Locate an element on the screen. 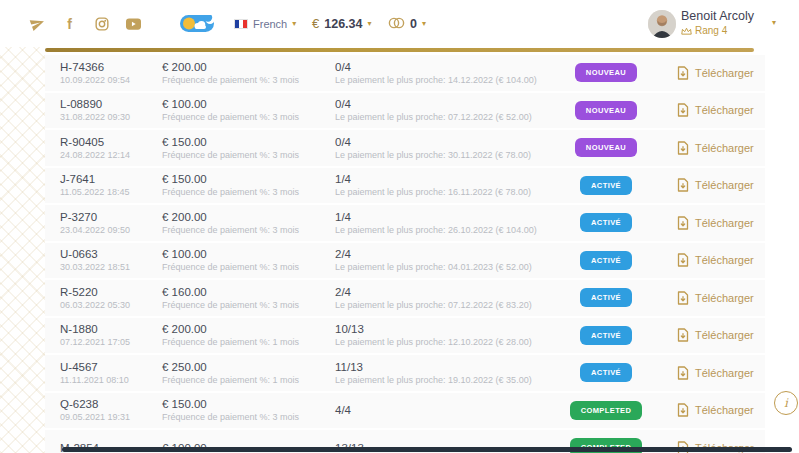 Image resolution: width=799 pixels, height=453 pixels. next-payment: Le paiement le plus proche: 14.12.2022 (… is located at coordinates (436, 80).